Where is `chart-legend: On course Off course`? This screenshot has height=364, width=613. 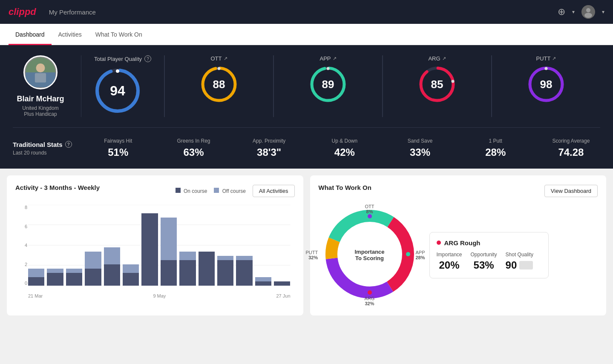 chart-legend: On course Off course is located at coordinates (210, 191).